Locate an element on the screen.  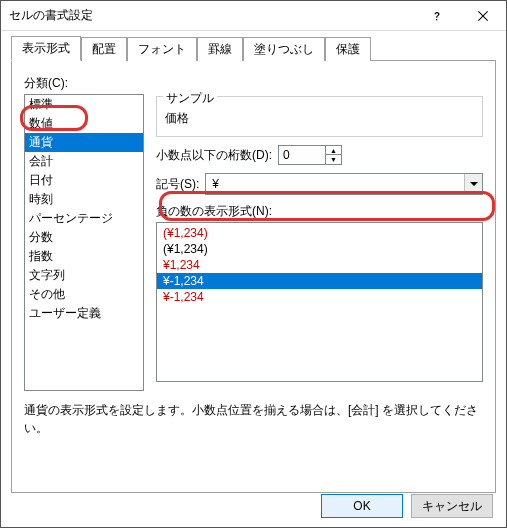
symbol-label: 記号(S): is located at coordinates (178, 184).